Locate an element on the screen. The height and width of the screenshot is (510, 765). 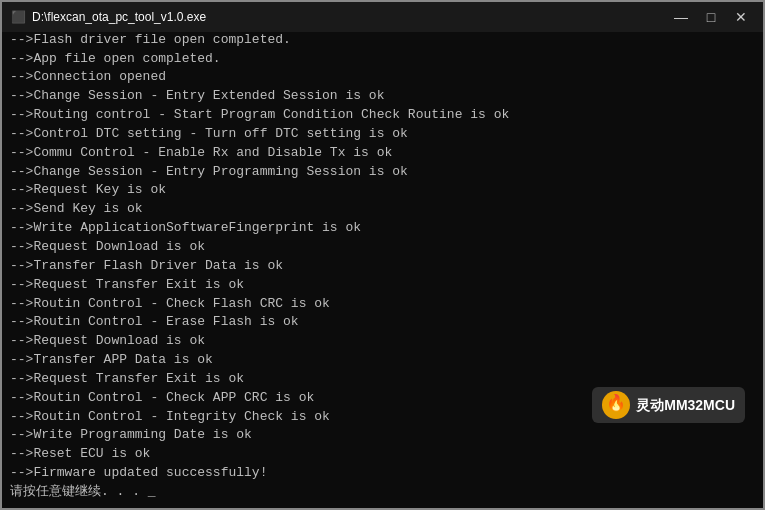
title-bar-left: ⬛ D:\flexcan_ota_pc_tool_v1.0.exe is located at coordinates (108, 17).